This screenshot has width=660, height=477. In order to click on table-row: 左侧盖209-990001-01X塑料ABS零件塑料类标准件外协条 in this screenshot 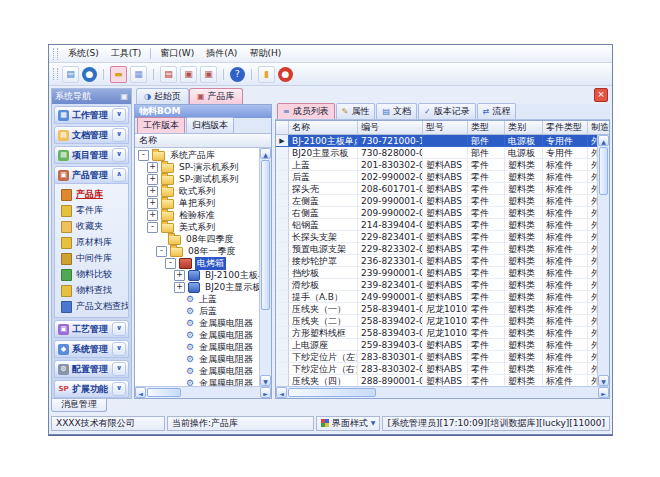, I will do `click(436, 201)`.